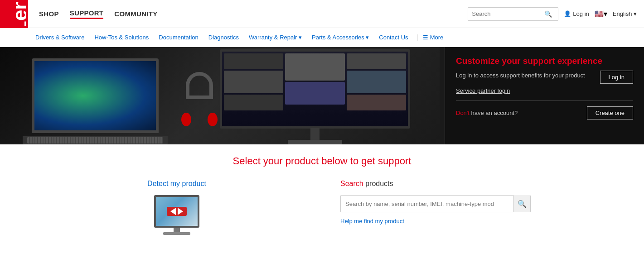 This screenshot has width=644, height=258. Describe the element at coordinates (393, 37) in the screenshot. I see `nav-contact-us: Contact Us` at that location.